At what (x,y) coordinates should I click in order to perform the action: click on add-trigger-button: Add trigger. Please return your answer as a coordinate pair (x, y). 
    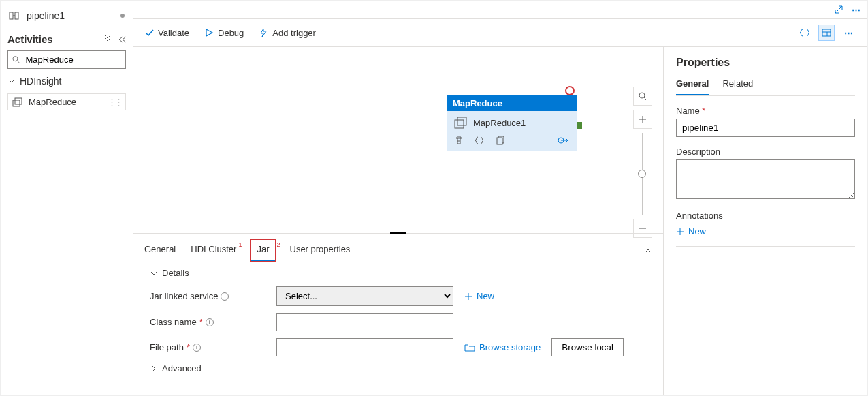
    Looking at the image, I should click on (287, 33).